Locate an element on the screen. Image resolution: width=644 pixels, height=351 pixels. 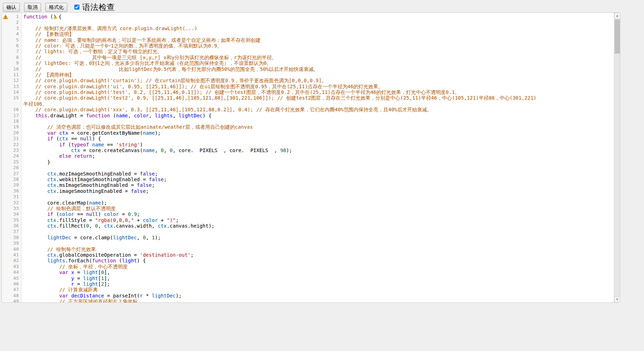
code-line-text: if (color == null) color = 0.9; is located at coordinates (317, 214).